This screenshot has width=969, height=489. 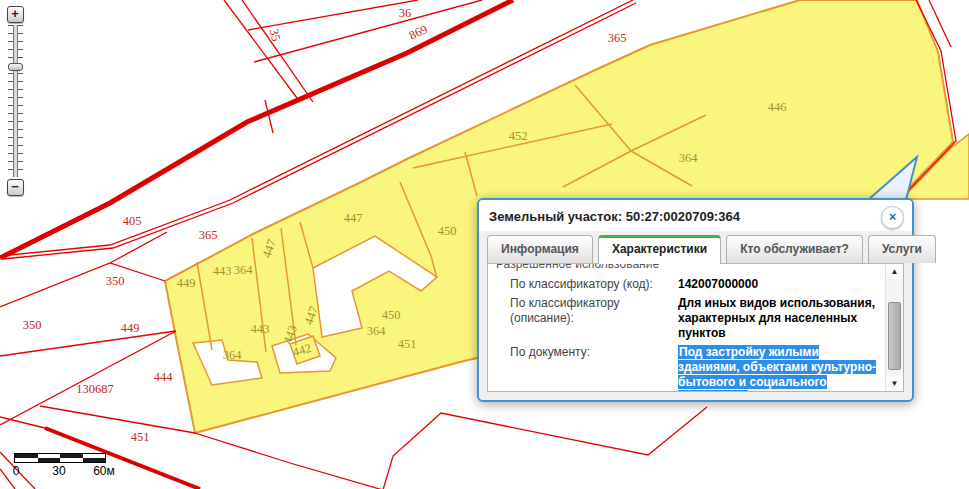 What do you see at coordinates (518, 136) in the screenshot?
I see `parcel-number-label: 452` at bounding box center [518, 136].